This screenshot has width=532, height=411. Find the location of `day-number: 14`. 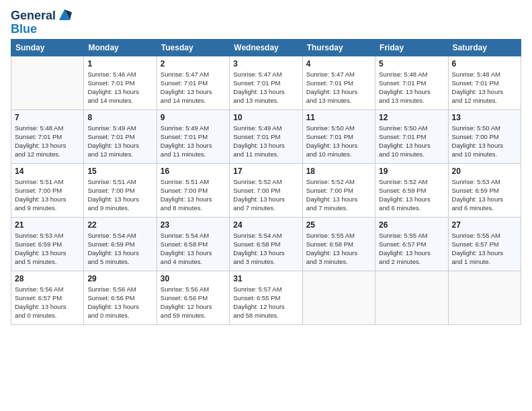

day-number: 14 is located at coordinates (47, 171).